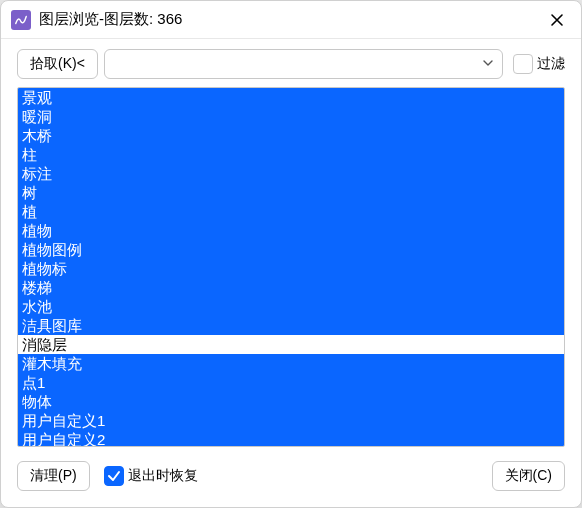  I want to click on layer-combo, so click(304, 64).